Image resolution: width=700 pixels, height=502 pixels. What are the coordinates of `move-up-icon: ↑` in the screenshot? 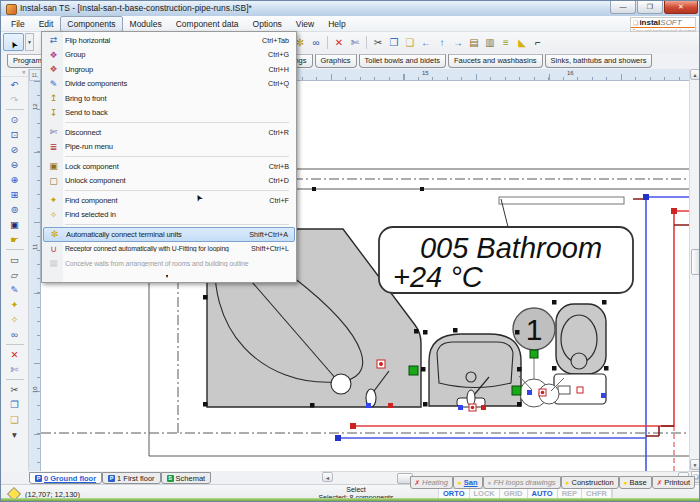 It's located at (442, 43).